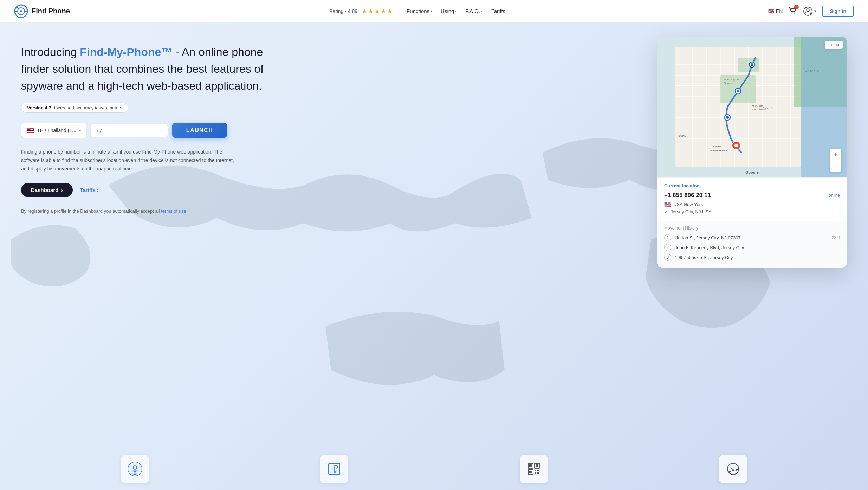 Image resolution: width=868 pixels, height=490 pixels. I want to click on movement-history: Movement History 1 Hutton St, Jersey Cit…, so click(752, 245).